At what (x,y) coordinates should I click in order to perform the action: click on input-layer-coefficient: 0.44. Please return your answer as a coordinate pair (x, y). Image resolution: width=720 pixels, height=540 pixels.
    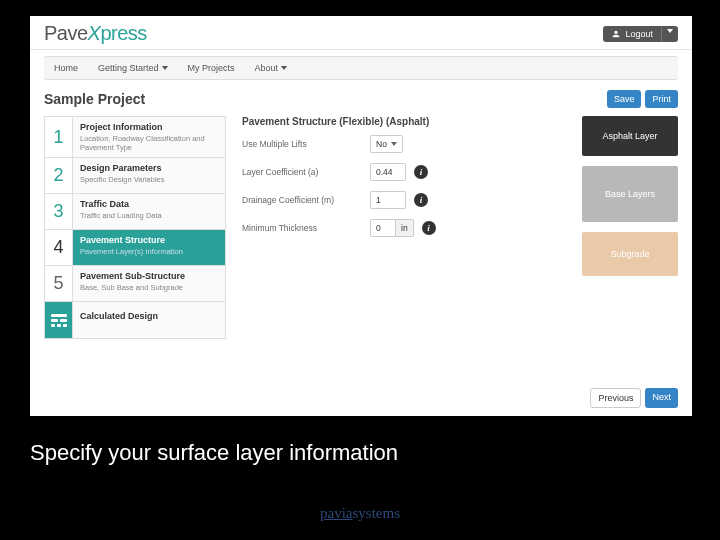
    Looking at the image, I should click on (388, 172).